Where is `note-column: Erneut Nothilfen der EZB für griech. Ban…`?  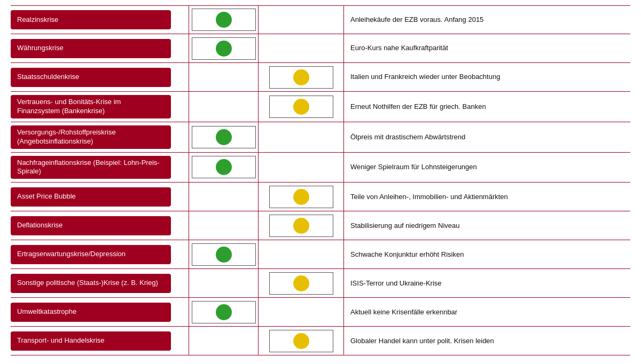
note-column: Erneut Nothilfen der EZB für griech. Ban… is located at coordinates (487, 107).